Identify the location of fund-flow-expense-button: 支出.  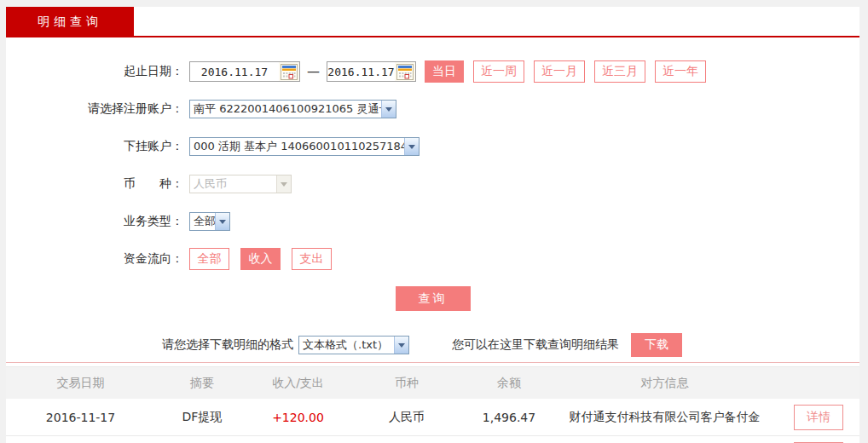
(312, 259).